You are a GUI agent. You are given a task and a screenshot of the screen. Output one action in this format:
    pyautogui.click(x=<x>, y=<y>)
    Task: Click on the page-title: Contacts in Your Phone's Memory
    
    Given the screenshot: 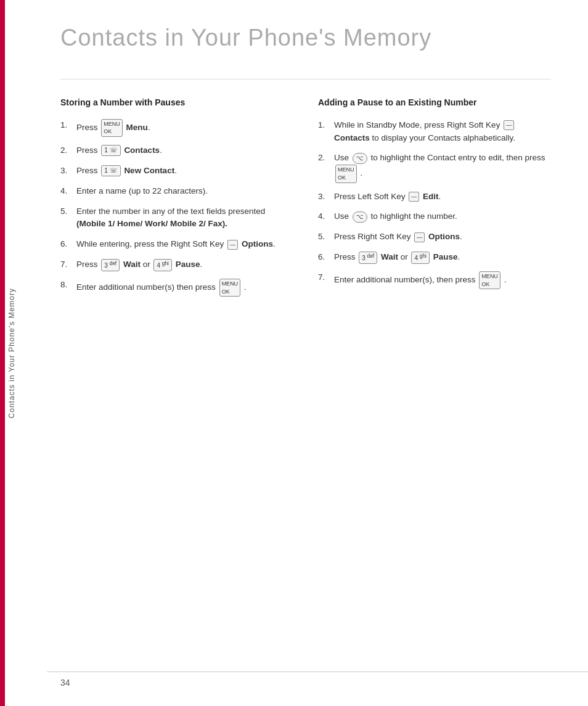 What is the action you would take?
    pyautogui.click(x=306, y=41)
    